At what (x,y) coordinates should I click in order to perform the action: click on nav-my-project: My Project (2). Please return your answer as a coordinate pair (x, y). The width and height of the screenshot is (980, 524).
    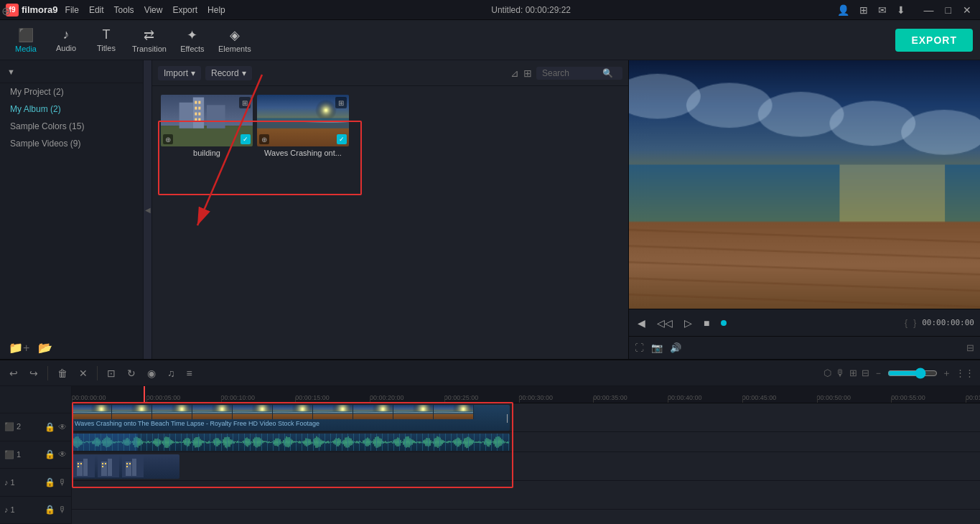
    Looking at the image, I should click on (72, 92).